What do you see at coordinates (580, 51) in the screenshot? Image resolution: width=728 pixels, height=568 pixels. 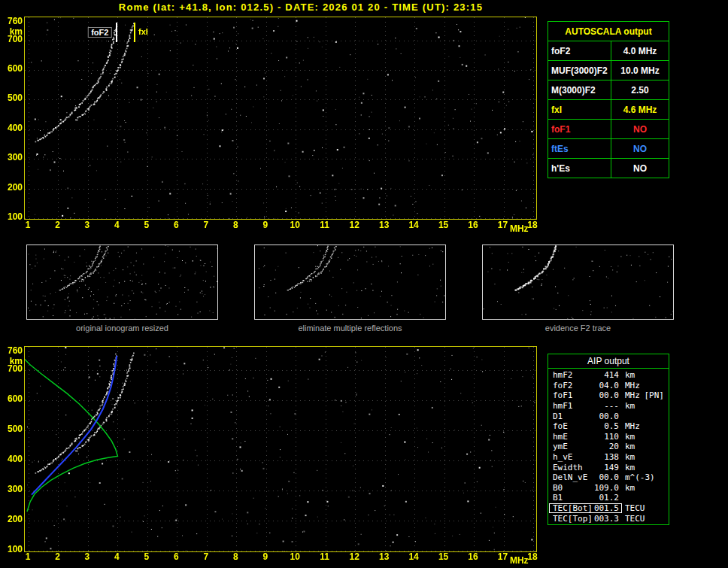 I see `autoscala-row-label: foF2` at bounding box center [580, 51].